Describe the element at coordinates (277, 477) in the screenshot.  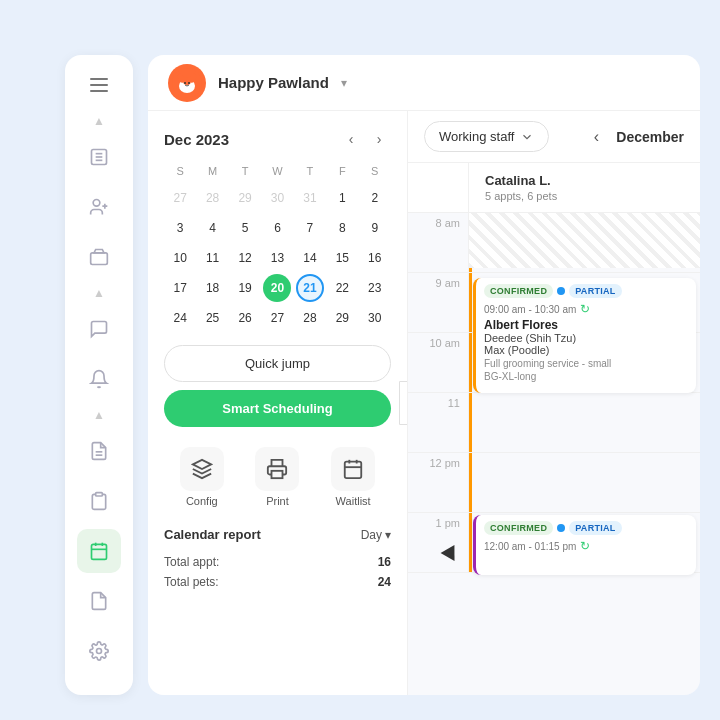
I see `print-tool: Print` at that location.